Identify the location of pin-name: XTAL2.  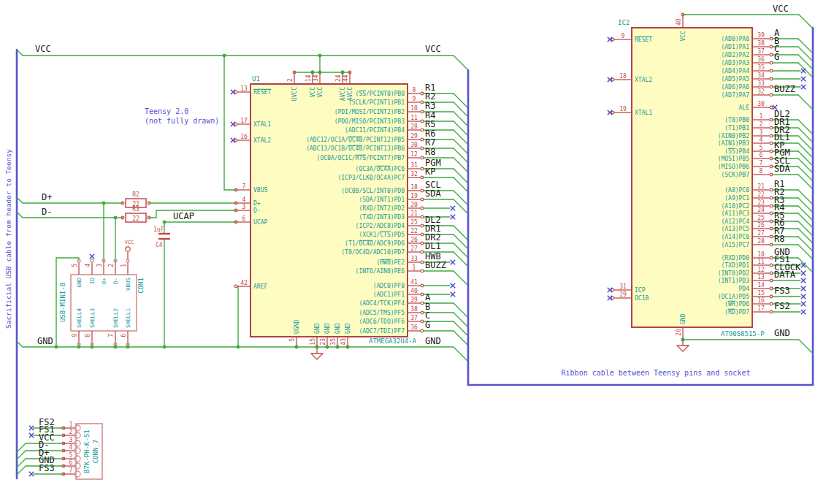
(643, 80).